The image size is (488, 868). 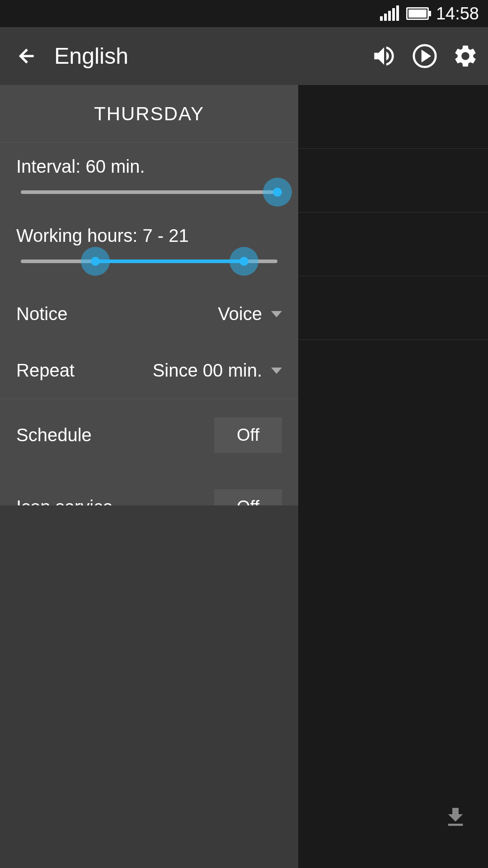 I want to click on notice-row: Notice Voice, so click(x=149, y=309).